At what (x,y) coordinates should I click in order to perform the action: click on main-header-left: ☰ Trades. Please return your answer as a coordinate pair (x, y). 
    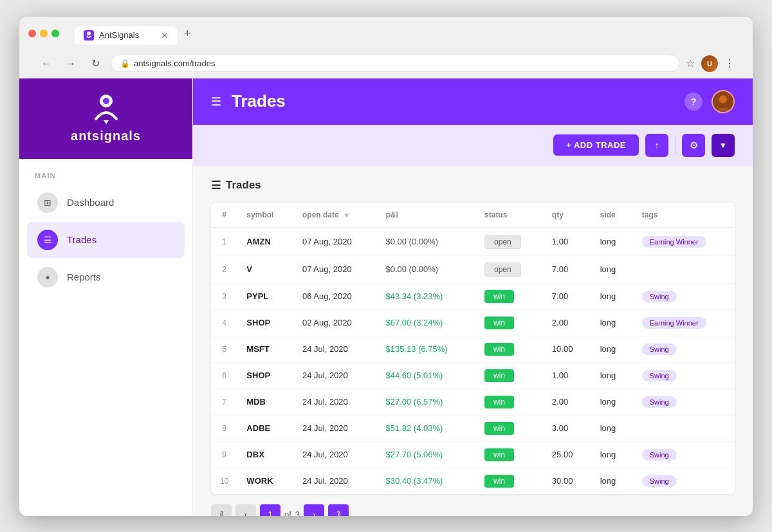
    Looking at the image, I should click on (248, 102).